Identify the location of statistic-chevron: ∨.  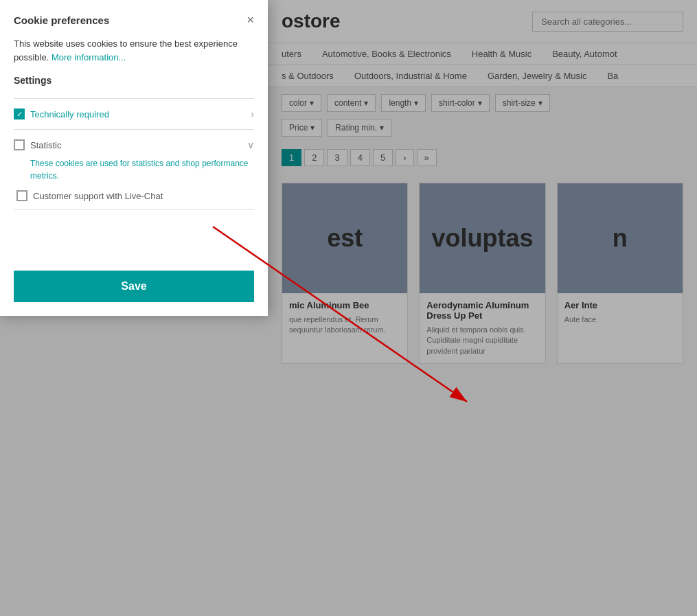
(251, 145).